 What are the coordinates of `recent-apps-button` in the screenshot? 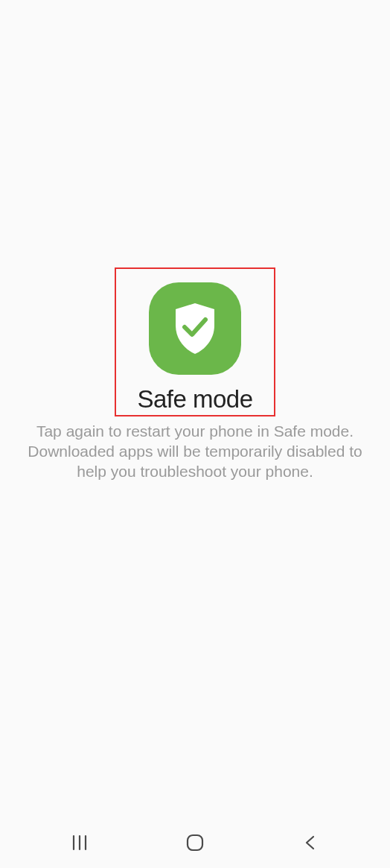 It's located at (80, 843).